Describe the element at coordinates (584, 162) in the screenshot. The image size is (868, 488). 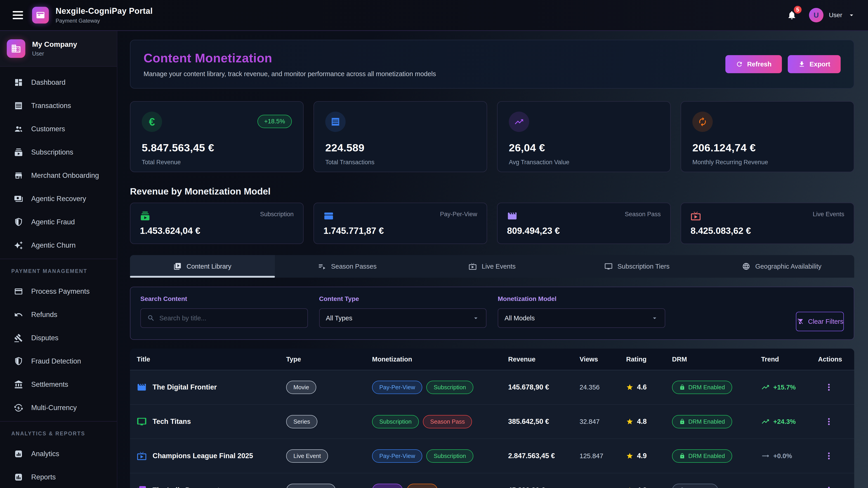
I see `stat-label: Avg Transaction Value` at that location.